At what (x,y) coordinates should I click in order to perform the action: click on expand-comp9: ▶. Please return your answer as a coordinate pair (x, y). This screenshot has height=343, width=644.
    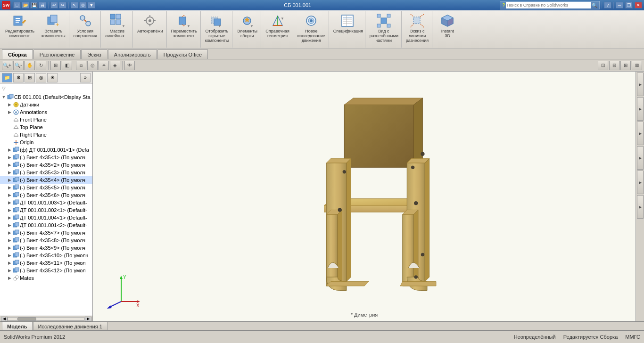
    Looking at the image, I should click on (9, 210).